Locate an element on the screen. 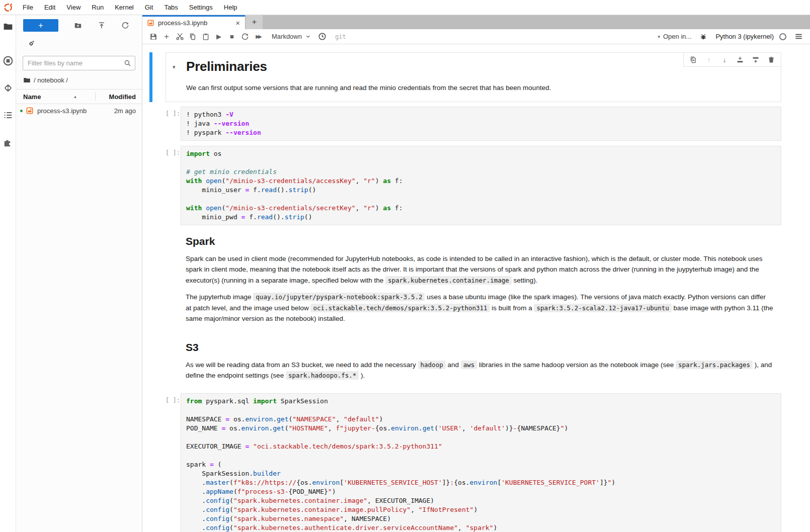  table-of-contents-icon is located at coordinates (8, 115).